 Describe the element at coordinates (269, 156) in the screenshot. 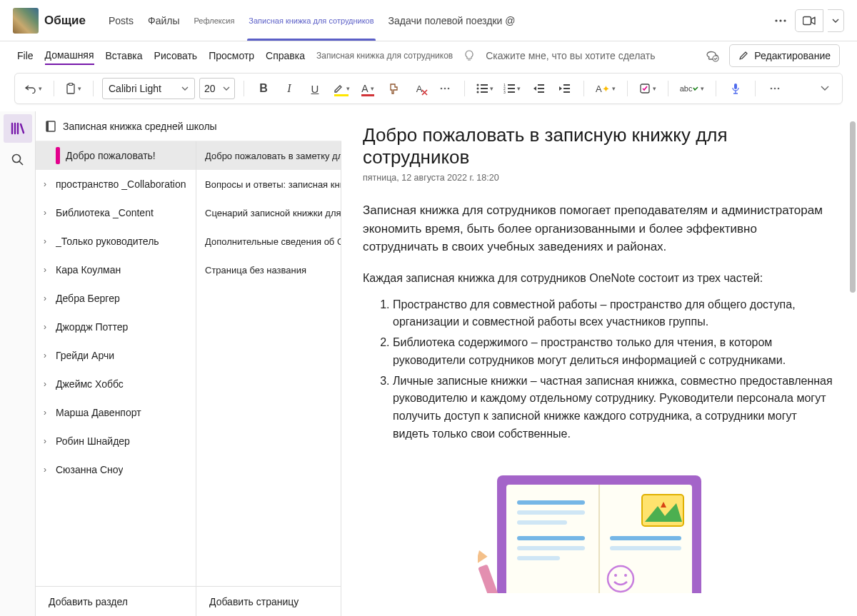

I see `page-item: Добро пожаловать в заметку для сотрудник…` at that location.